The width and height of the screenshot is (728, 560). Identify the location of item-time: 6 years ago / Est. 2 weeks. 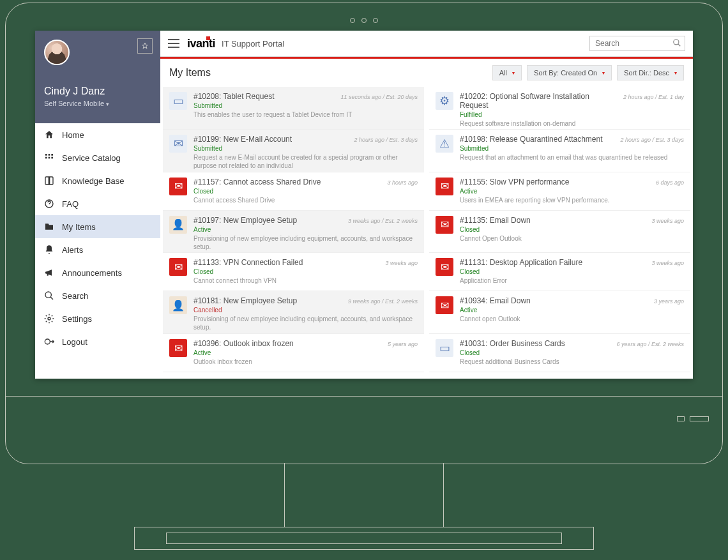
(650, 344).